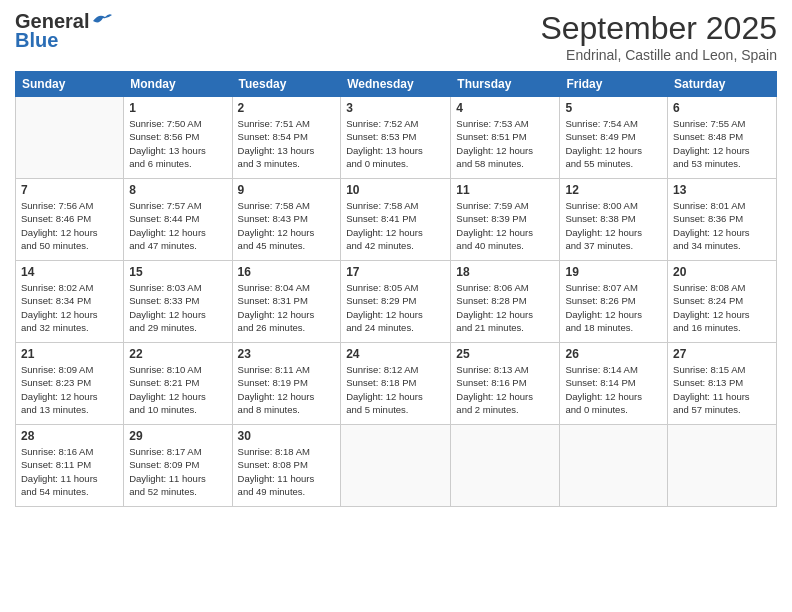 This screenshot has width=792, height=612. Describe the element at coordinates (178, 436) in the screenshot. I see `day-number: 29` at that location.